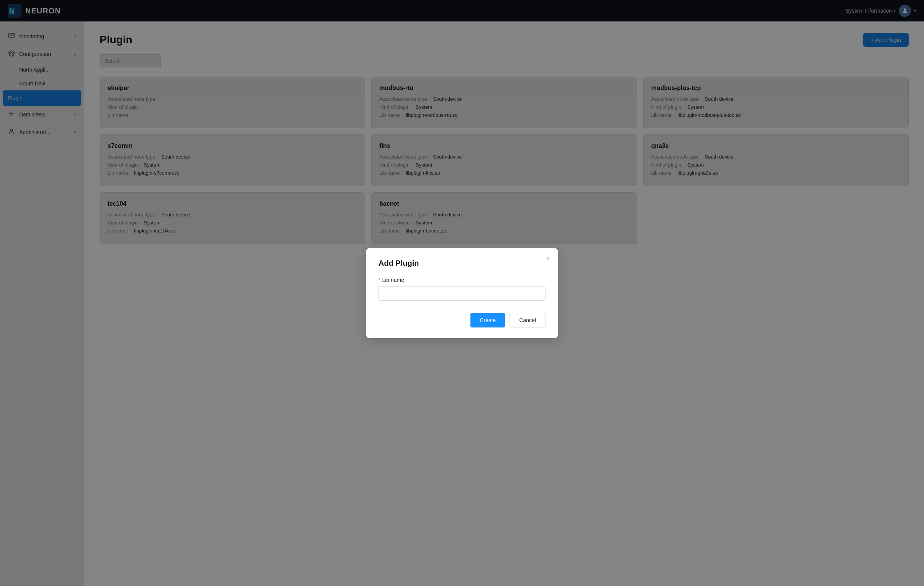 The width and height of the screenshot is (924, 586). I want to click on create-button: Create, so click(488, 320).